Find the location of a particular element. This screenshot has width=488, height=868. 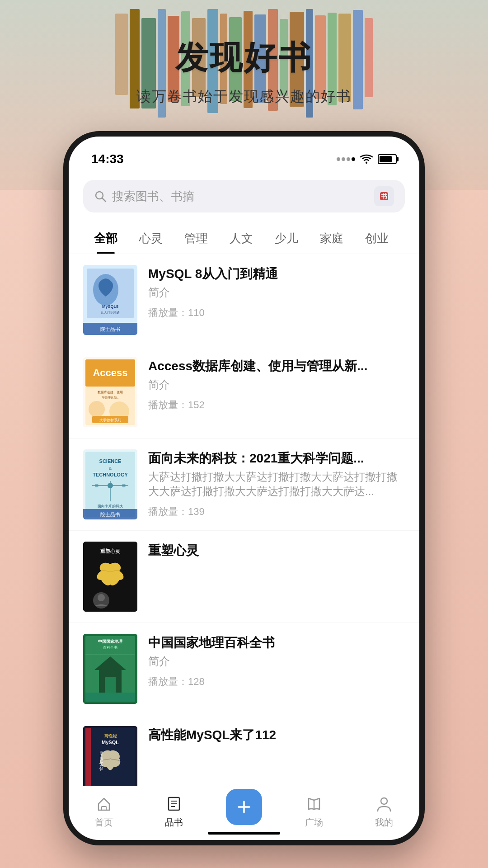

nav-label-home: 首页 is located at coordinates (104, 823).